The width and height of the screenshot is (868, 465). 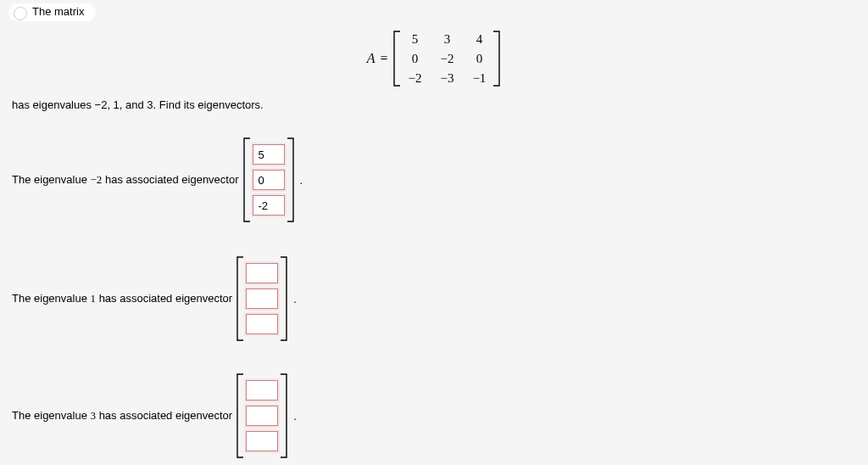 I want to click on matrix-equation: A = 5 3 4 0 −2 0 −2 −3 −1, so click(x=434, y=59).